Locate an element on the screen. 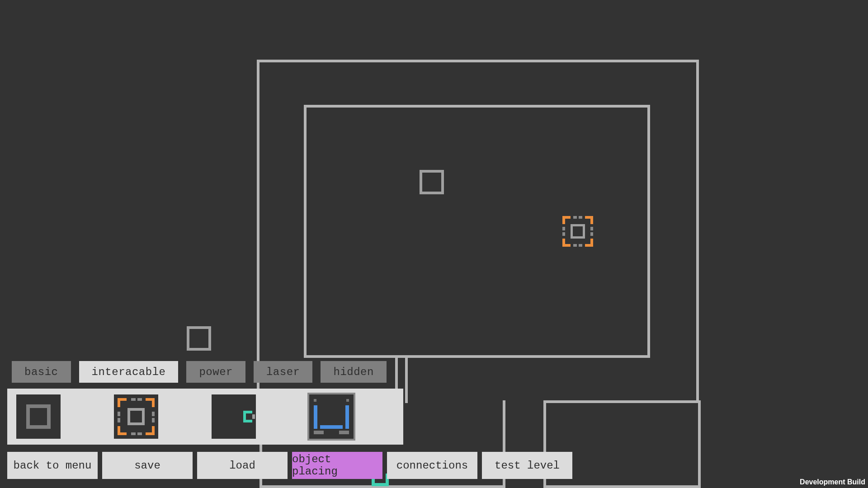  teal-half-icon is located at coordinates (248, 417).